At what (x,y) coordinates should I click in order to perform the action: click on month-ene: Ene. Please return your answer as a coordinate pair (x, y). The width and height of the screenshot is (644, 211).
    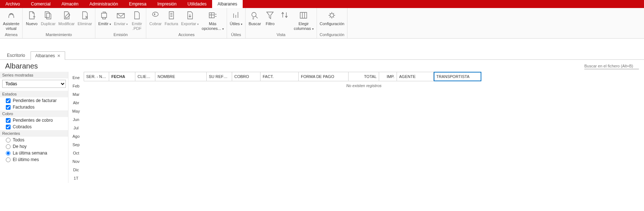
    Looking at the image, I should click on (76, 78).